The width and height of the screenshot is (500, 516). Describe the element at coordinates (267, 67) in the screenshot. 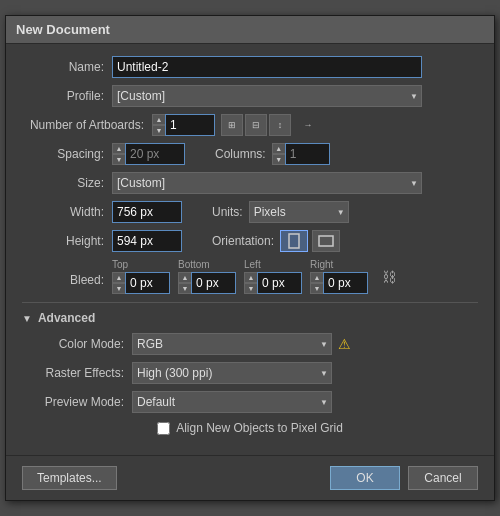

I see `name-input` at that location.